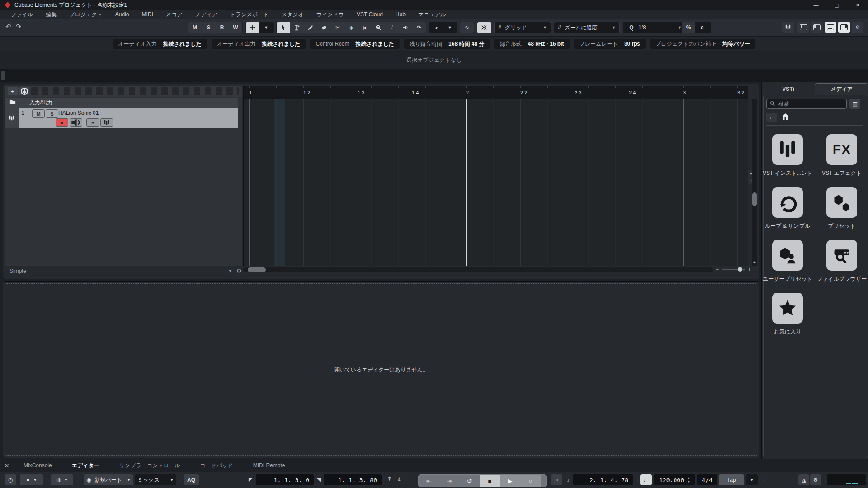  Describe the element at coordinates (195, 28) in the screenshot. I see `mute-all-button: M` at that location.